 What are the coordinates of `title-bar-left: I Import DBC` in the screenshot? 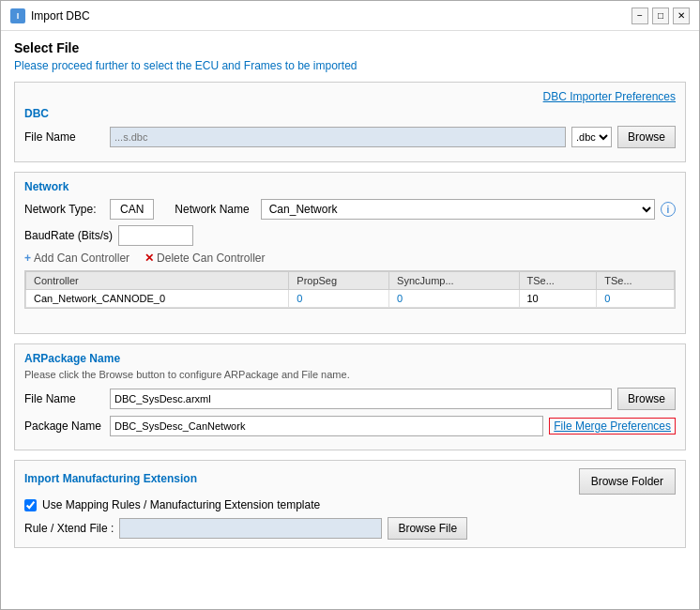 It's located at (51, 16).